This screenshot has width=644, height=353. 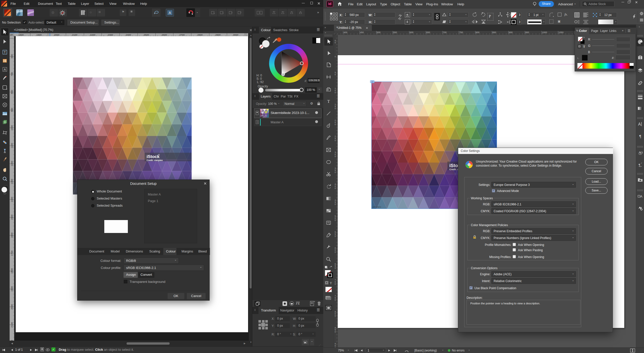 I want to click on svg-text: 47717672, so click(x=377, y=207).